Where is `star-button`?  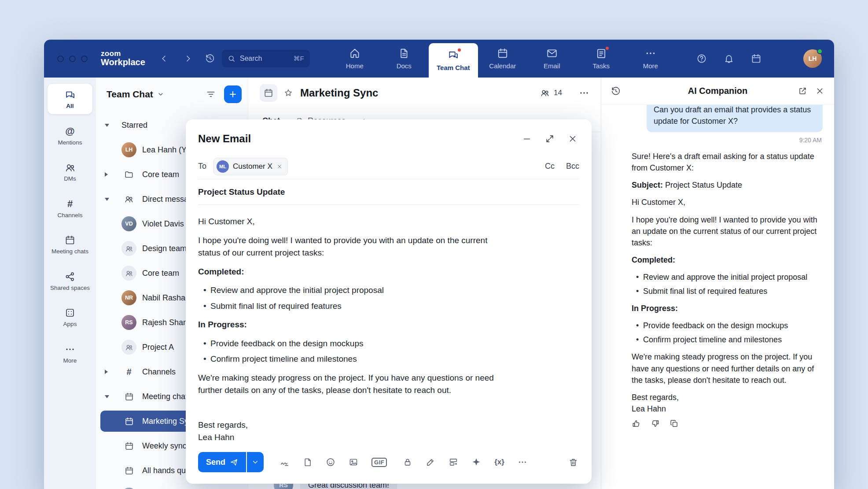
star-button is located at coordinates (288, 93).